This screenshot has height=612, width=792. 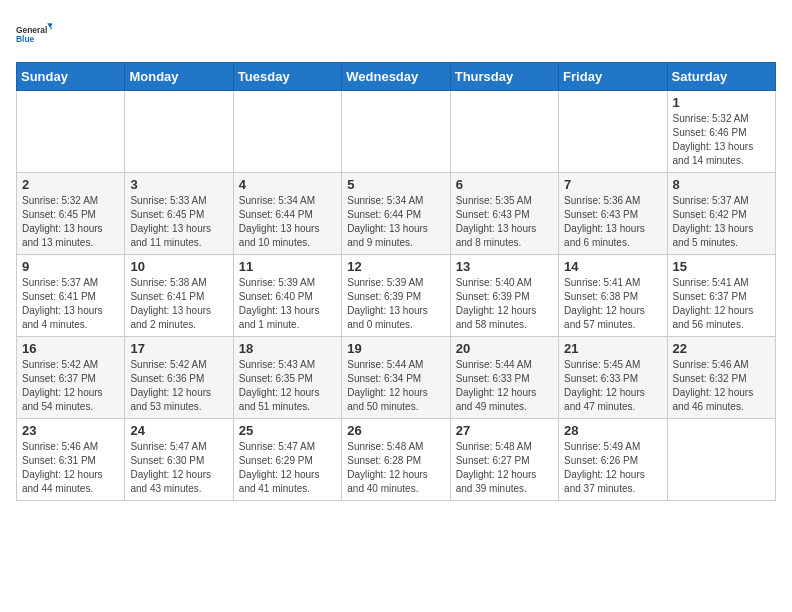 What do you see at coordinates (504, 468) in the screenshot?
I see `day-info: Sunrise: 5:48 AM Sunset: 6:27 PM Dayligh…` at bounding box center [504, 468].